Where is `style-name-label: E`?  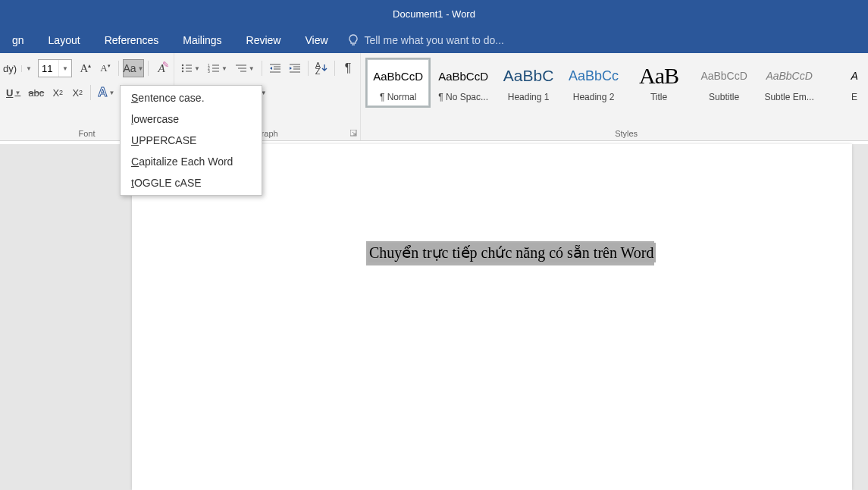 style-name-label: E is located at coordinates (854, 97).